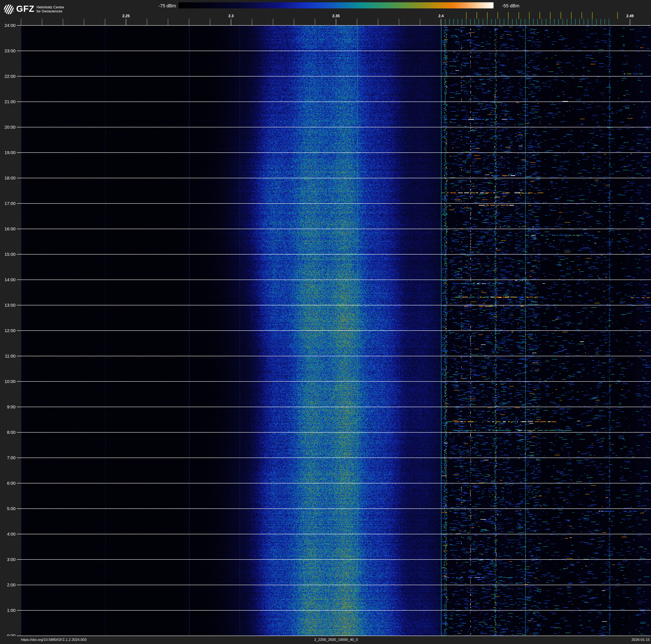  Describe the element at coordinates (8, 127) in the screenshot. I see `time-label: 20:00` at that location.